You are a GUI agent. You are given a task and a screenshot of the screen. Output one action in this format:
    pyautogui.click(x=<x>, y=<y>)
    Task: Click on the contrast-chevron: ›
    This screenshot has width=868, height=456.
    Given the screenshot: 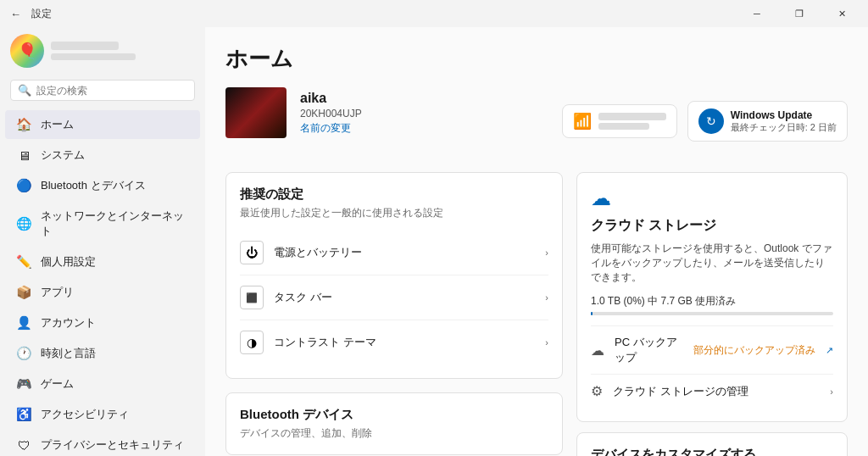 What is the action you would take?
    pyautogui.click(x=547, y=342)
    